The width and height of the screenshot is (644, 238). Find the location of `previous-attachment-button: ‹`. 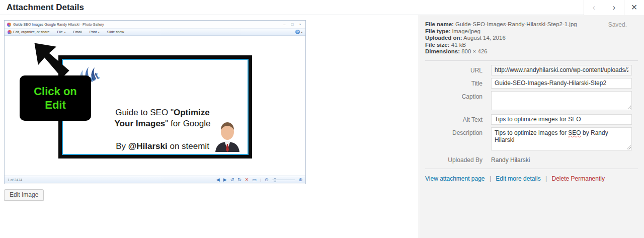

previous-attachment-button: ‹ is located at coordinates (594, 8).